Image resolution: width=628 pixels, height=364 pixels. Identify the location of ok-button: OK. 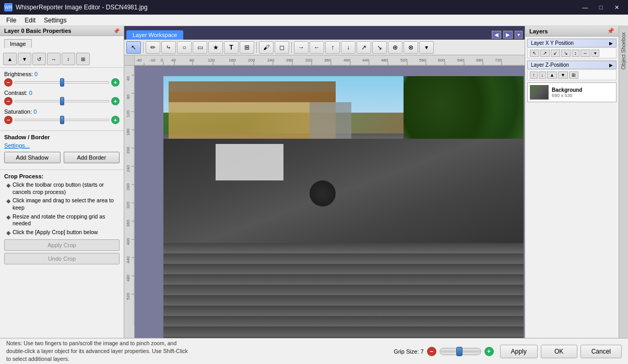
(559, 351).